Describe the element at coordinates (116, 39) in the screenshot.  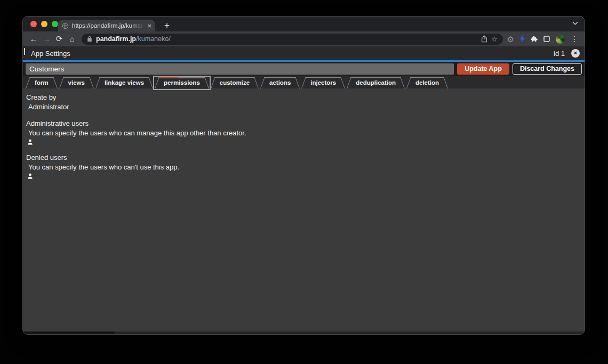
I see `url-domain: pandafirm.jp` at that location.